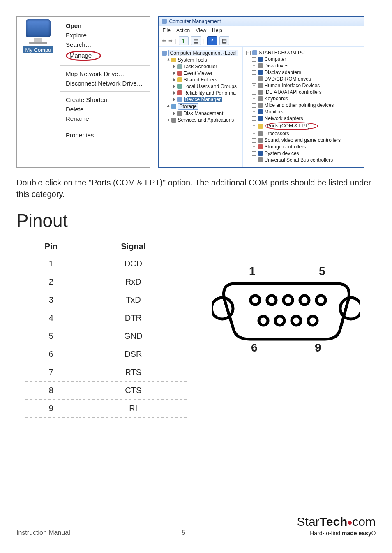 This screenshot has height=553, width=392. Describe the element at coordinates (105, 409) in the screenshot. I see `table-row: 9RI` at that location.